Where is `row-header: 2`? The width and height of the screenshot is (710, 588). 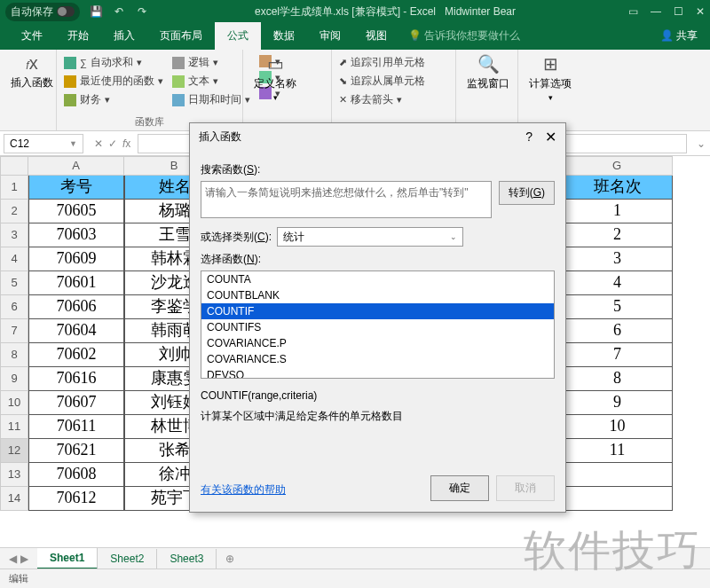 row-header: 2 is located at coordinates (14, 211).